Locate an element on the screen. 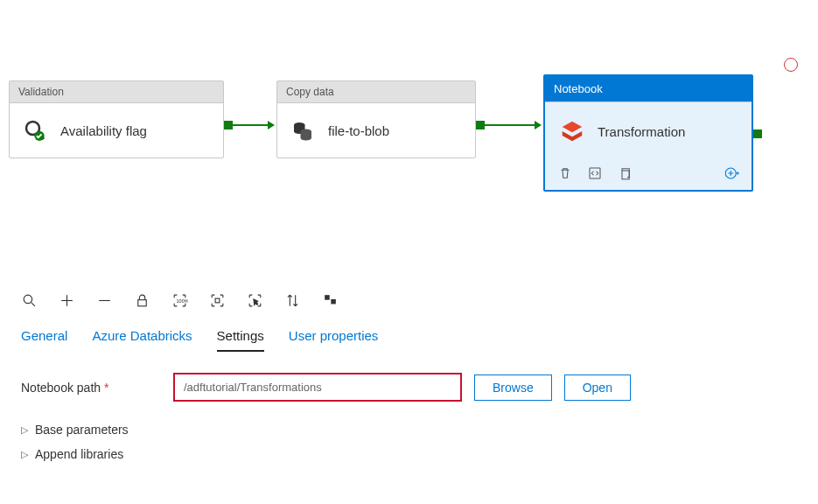 The height and width of the screenshot is (504, 818). add-icon is located at coordinates (66, 301).